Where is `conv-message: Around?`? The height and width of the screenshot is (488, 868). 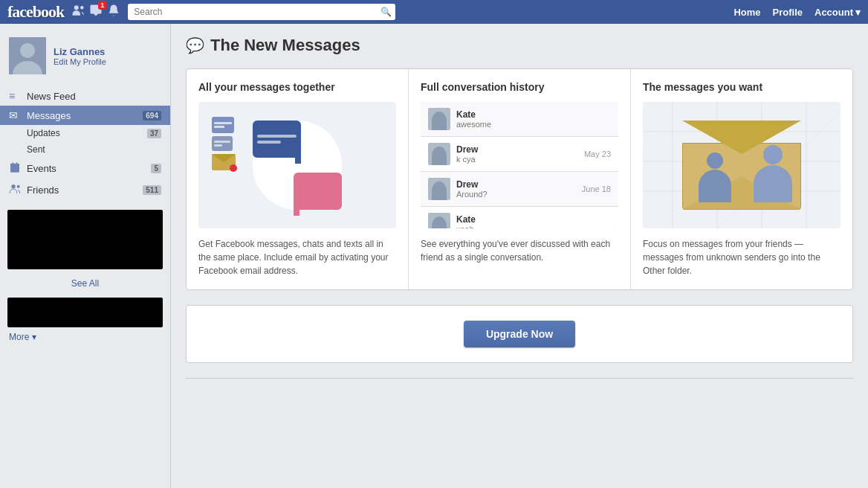 conv-message: Around? is located at coordinates (519, 194).